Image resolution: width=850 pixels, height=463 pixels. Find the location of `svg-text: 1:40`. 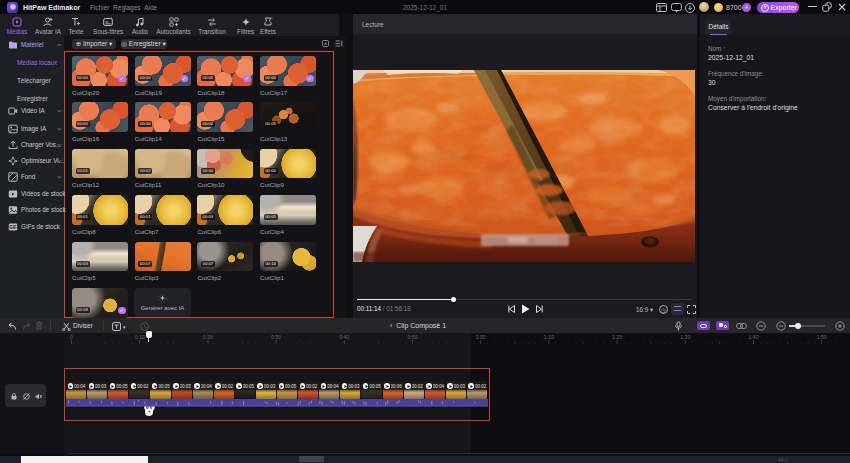

svg-text: 1:40 is located at coordinates (753, 337).